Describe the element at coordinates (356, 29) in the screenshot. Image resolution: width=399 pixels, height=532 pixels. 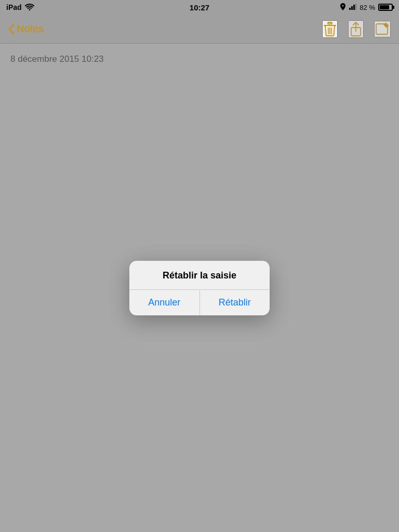
I see `share-button` at that location.